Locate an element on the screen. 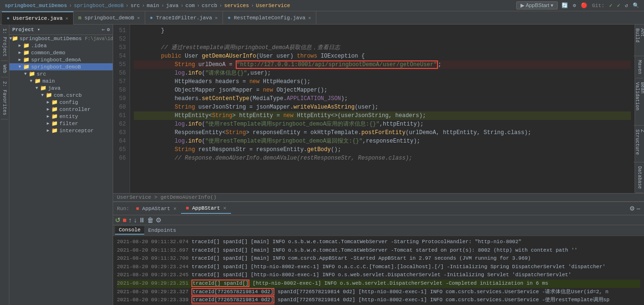  scroll-up-button: ↑ is located at coordinates (130, 220).